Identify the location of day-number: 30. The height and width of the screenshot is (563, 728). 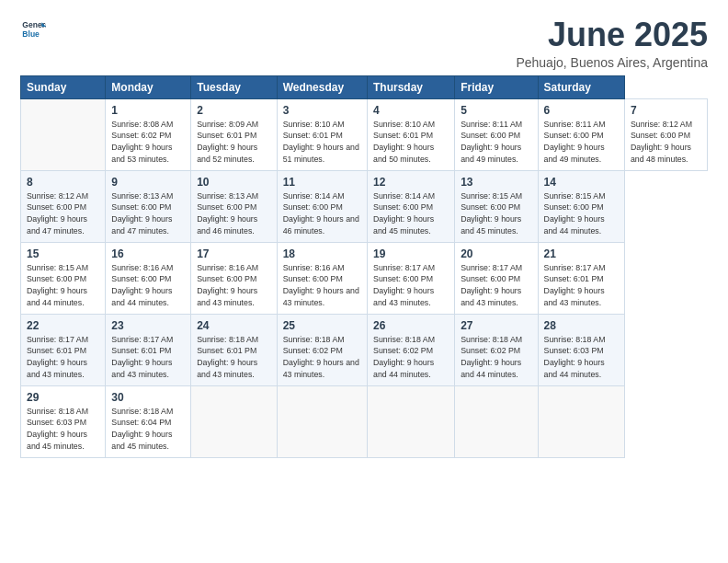
(148, 397).